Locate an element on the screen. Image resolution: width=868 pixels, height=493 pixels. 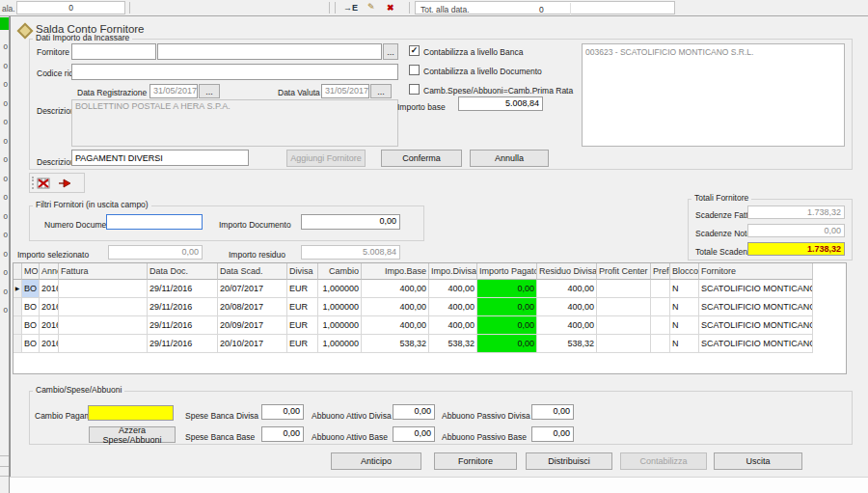
data-registrazione-input: 31/05/2017 is located at coordinates (174, 91).